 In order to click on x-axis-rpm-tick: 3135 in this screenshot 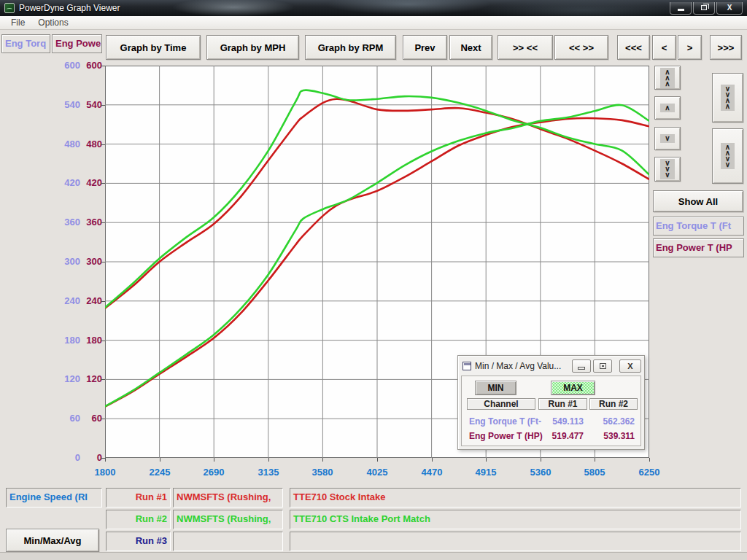, I will do `click(268, 472)`.